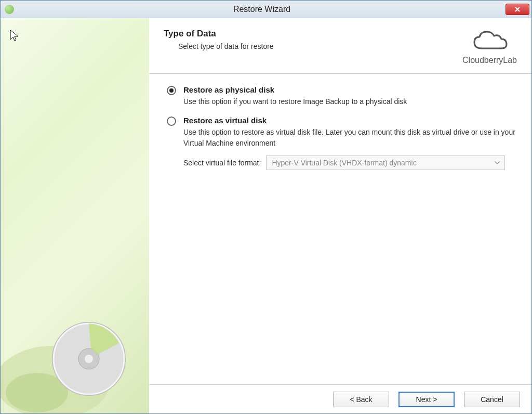 This screenshot has height=414, width=532. I want to click on format-select: Hyper-V Virtual Disk (VHDX-format) dynam…, so click(385, 163).